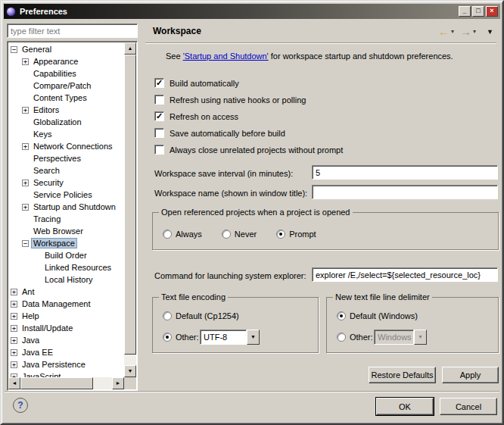  I want to click on tree-vertical-scrollbar: ▲ ▼, so click(130, 210).